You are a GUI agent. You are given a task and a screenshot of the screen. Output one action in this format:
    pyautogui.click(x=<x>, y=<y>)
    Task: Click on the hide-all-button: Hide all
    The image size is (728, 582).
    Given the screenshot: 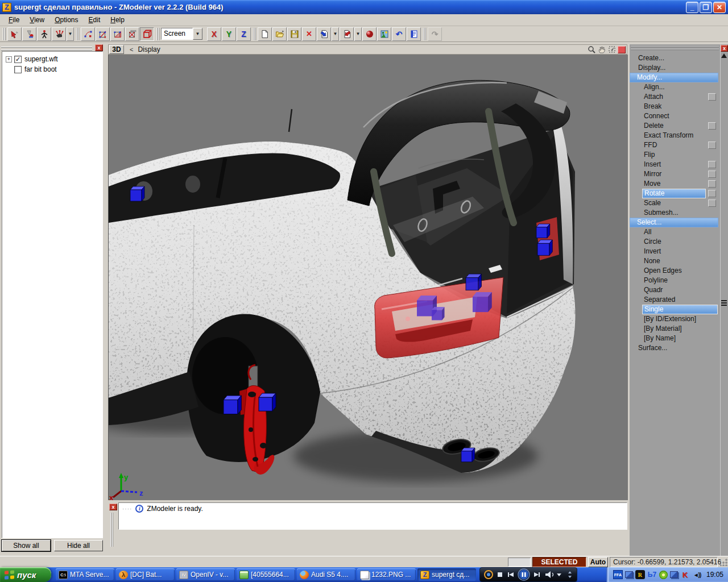 What is the action you would take?
    pyautogui.click(x=78, y=546)
    